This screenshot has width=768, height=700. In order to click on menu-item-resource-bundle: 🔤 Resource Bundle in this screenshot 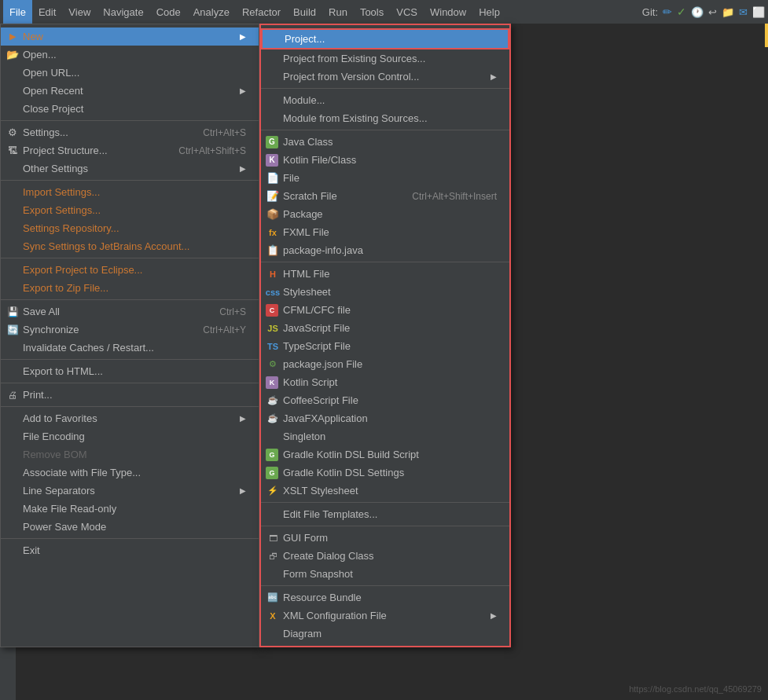, I will do `click(385, 597)`.